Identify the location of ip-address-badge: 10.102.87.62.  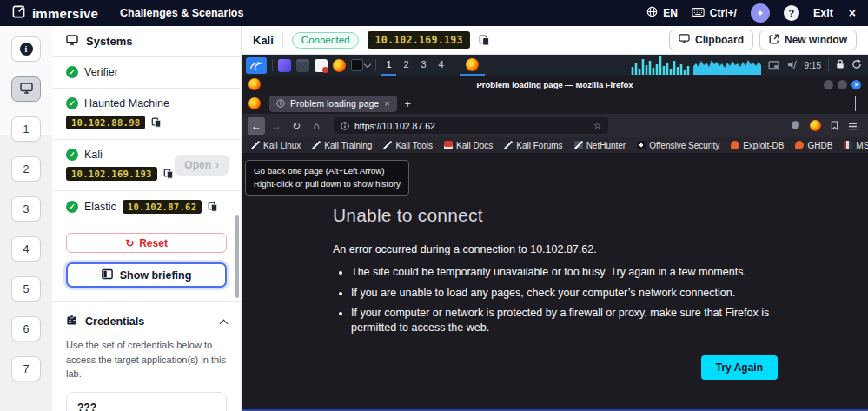
(162, 207).